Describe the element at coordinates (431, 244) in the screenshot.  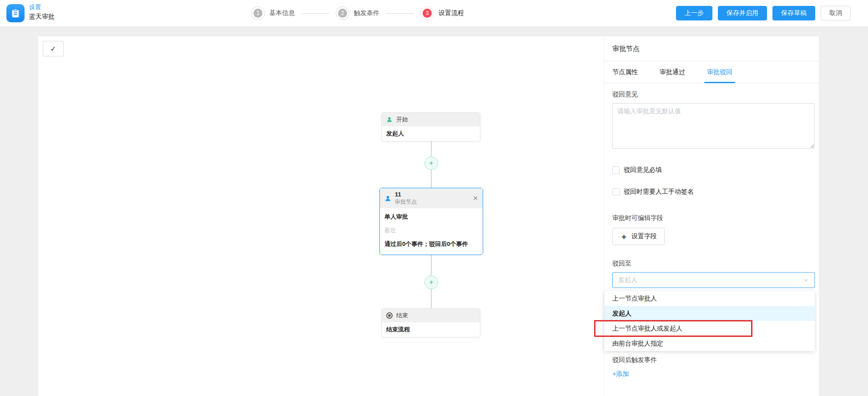
I see `approval-events: 通过后0个事件；驳回后0个事件` at that location.